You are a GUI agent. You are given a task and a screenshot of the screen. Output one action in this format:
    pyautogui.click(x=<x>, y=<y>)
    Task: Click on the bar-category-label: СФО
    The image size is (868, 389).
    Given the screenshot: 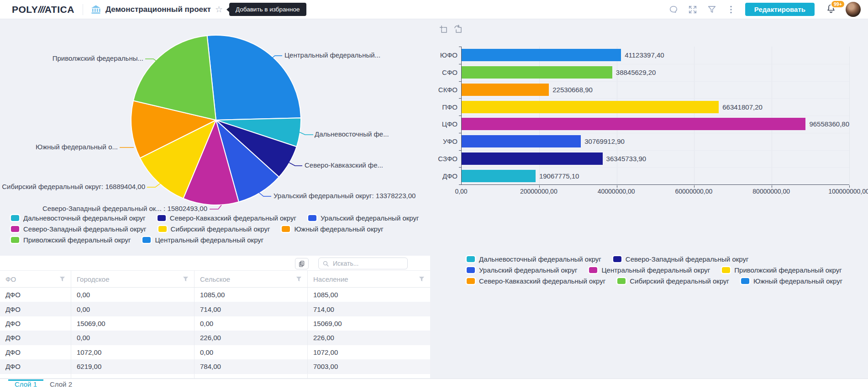 What is the action you would take?
    pyautogui.click(x=447, y=73)
    